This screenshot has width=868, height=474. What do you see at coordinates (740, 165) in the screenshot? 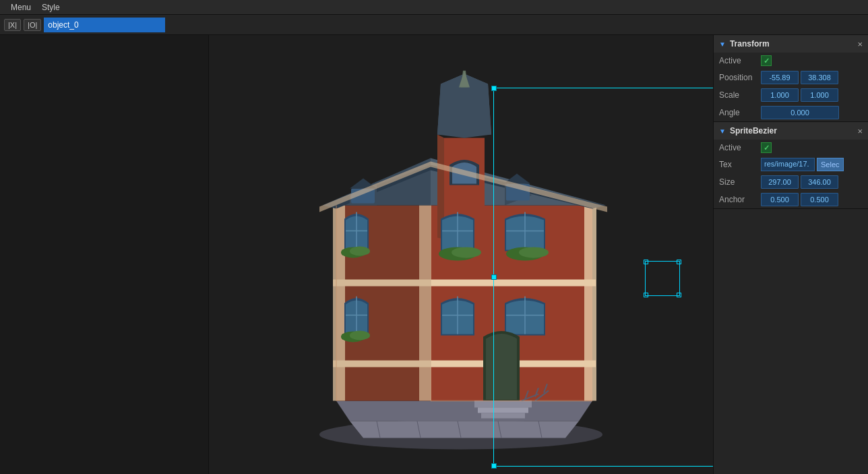
I see `tex-label: Tex` at bounding box center [740, 165].